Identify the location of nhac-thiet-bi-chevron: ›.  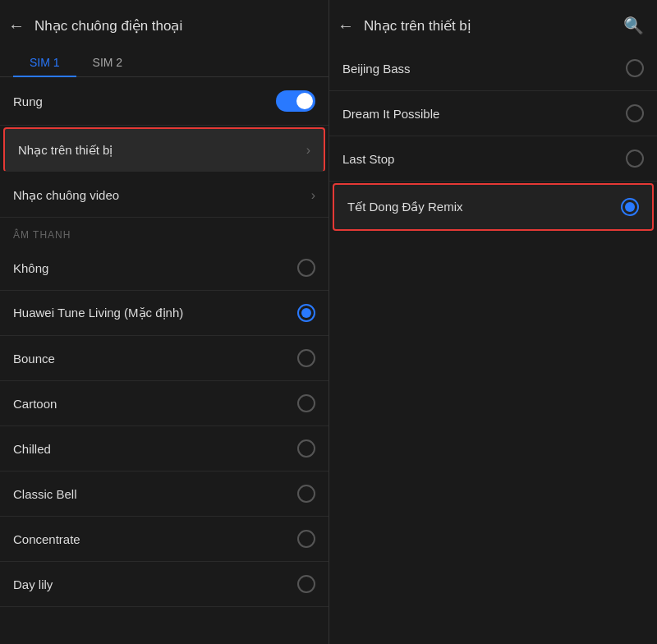
(309, 150).